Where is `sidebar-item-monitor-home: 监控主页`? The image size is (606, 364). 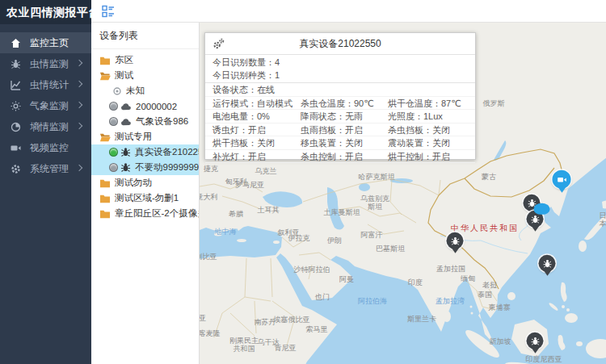
sidebar-item-monitor-home: 监控主页 is located at coordinates (45, 43).